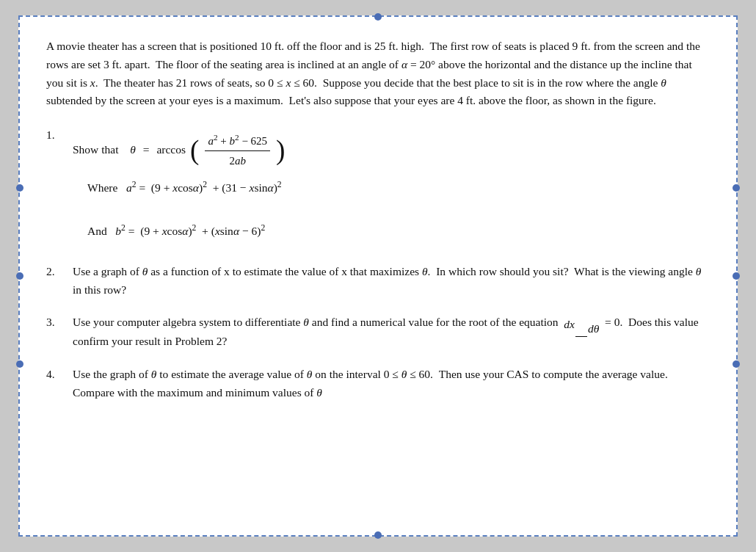  I want to click on where-label: Where, so click(103, 188).